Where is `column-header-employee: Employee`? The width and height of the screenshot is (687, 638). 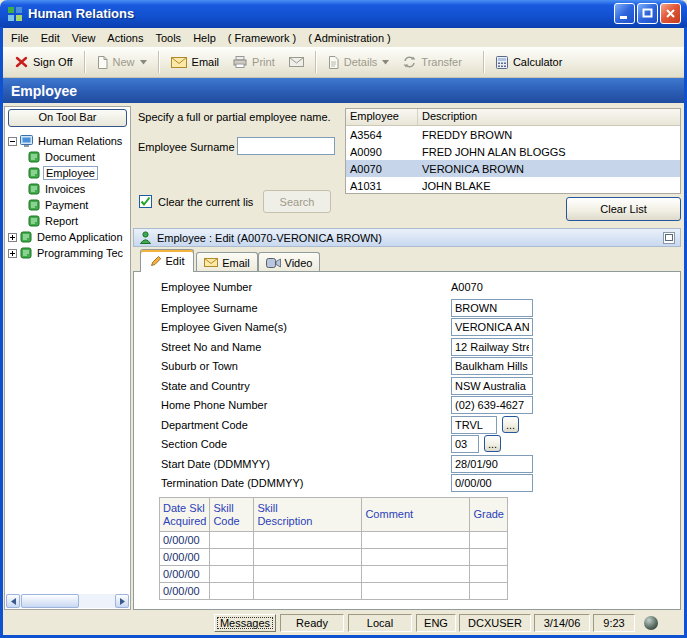 column-header-employee: Employee is located at coordinates (382, 117).